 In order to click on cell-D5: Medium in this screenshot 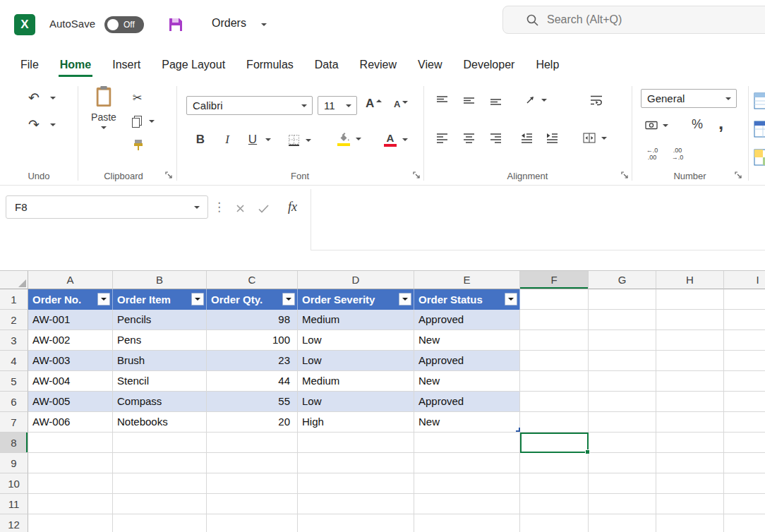, I will do `click(356, 381)`.